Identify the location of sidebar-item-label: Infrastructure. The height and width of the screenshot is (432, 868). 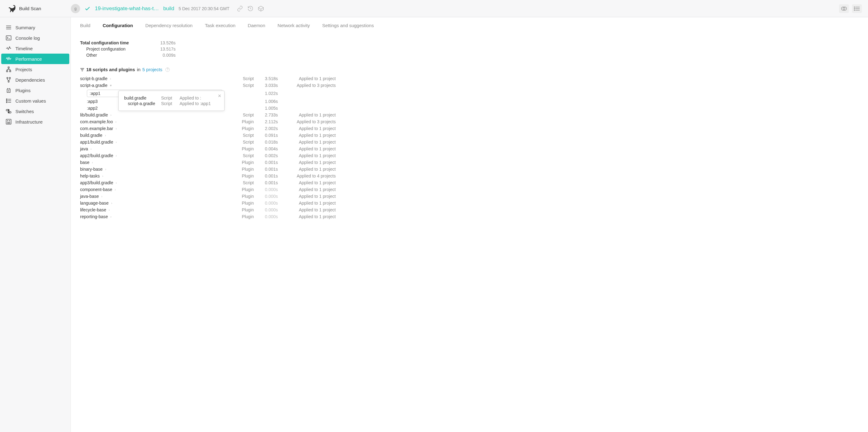
(29, 122).